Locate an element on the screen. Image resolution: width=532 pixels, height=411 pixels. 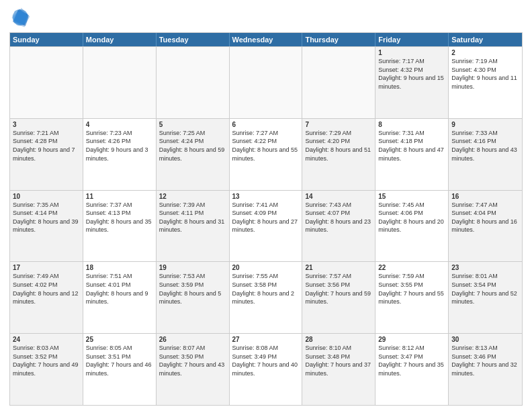
day-number: 8 is located at coordinates (412, 125).